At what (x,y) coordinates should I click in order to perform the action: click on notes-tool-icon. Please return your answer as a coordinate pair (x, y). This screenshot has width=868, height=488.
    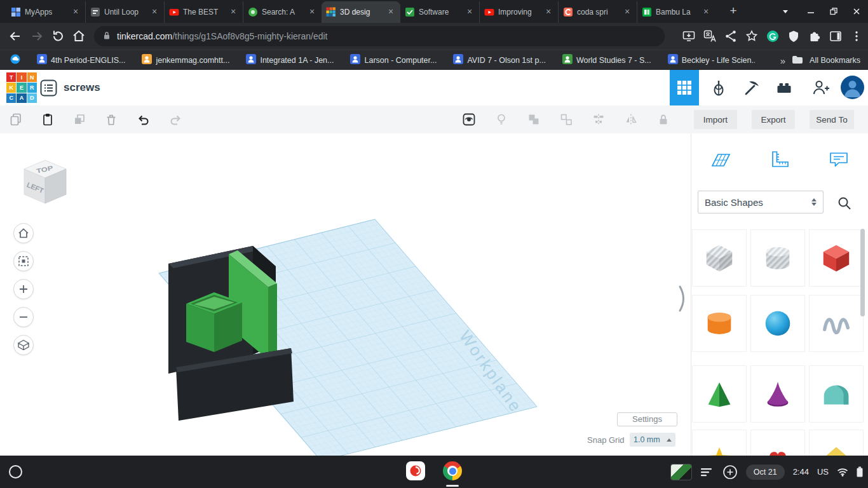
    Looking at the image, I should click on (839, 160).